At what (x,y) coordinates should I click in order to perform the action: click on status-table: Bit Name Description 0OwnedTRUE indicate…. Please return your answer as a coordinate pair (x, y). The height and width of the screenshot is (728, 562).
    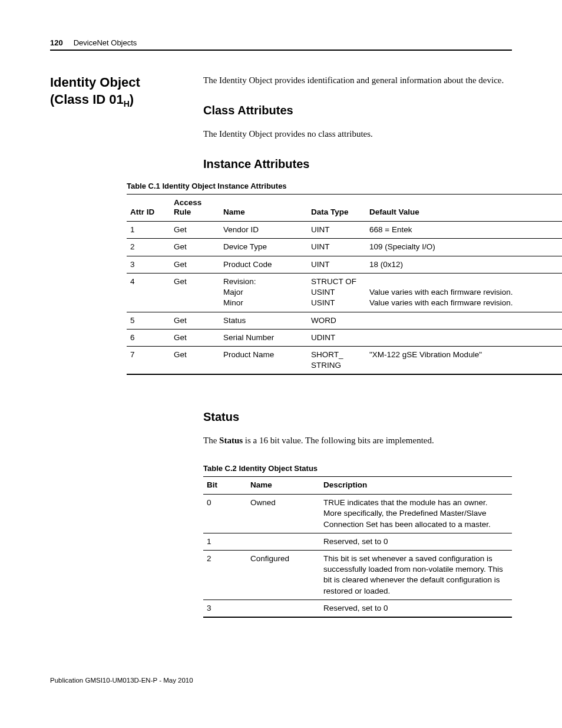
    Looking at the image, I should click on (358, 547).